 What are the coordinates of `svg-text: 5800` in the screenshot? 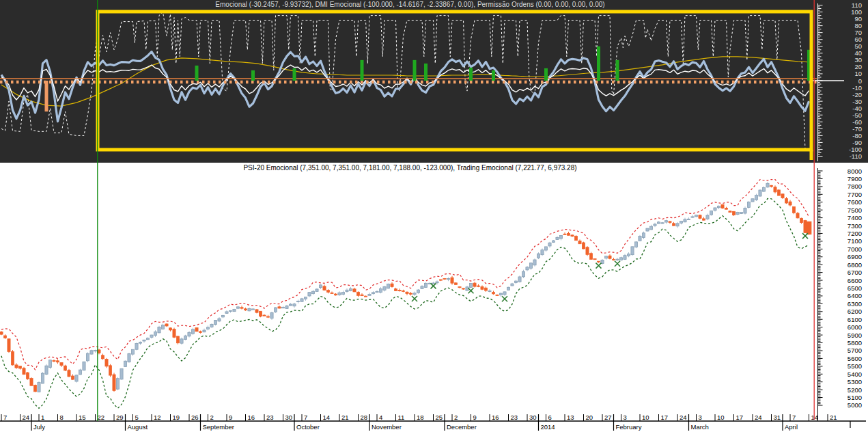 It's located at (855, 343).